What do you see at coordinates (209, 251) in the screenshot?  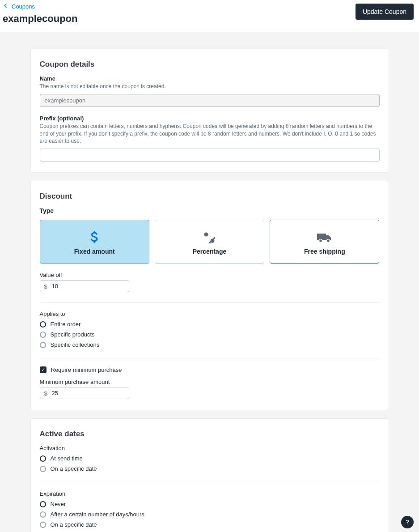 I see `type-percentage-label: Percentage` at bounding box center [209, 251].